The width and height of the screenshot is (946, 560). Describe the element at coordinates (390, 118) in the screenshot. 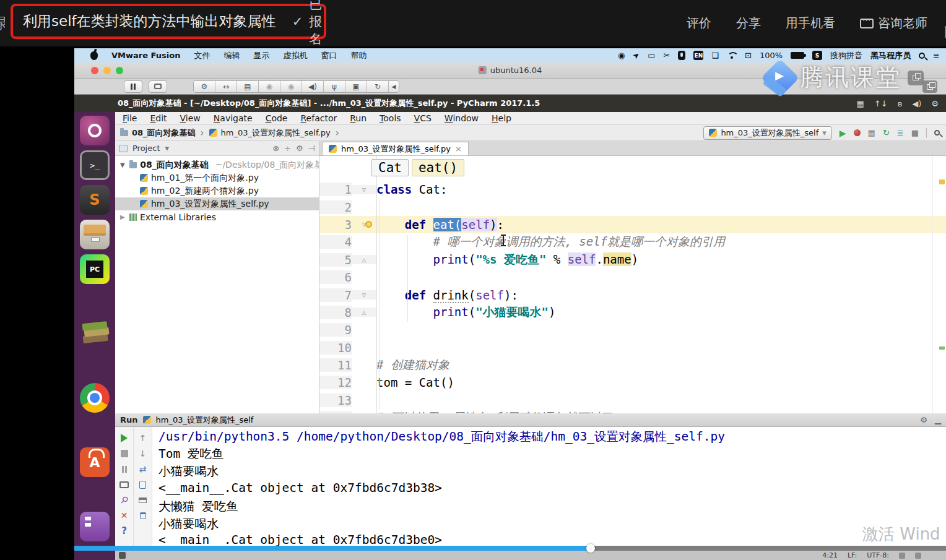

I see `menu-tools: Tools` at that location.